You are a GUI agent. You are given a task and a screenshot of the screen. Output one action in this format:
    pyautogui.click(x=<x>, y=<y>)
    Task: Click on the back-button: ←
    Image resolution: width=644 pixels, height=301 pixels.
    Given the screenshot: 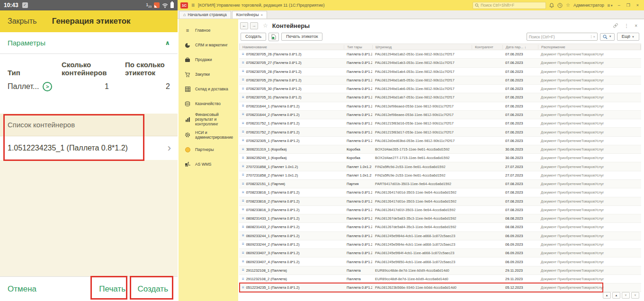 What is the action you would take?
    pyautogui.click(x=244, y=26)
    